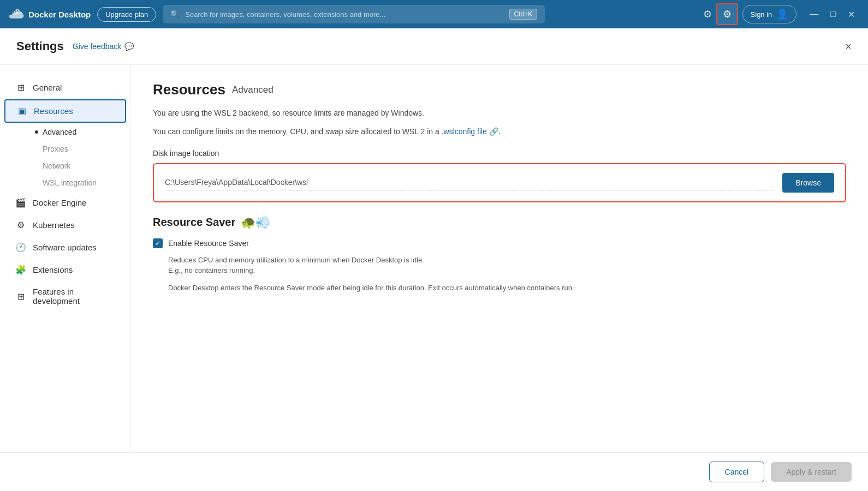 This screenshot has height=491, width=868. What do you see at coordinates (104, 46) in the screenshot?
I see `give-feedback-link: Give feedback 💬` at bounding box center [104, 46].